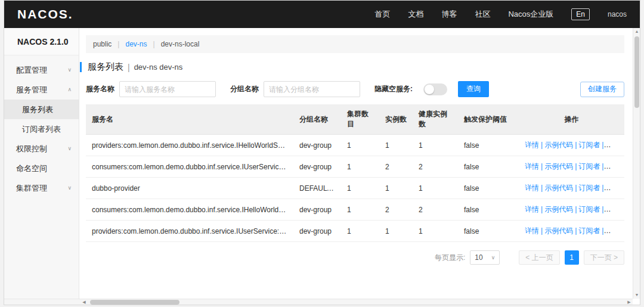 This screenshot has height=307, width=644. I want to click on nav-home: 首页, so click(382, 14).